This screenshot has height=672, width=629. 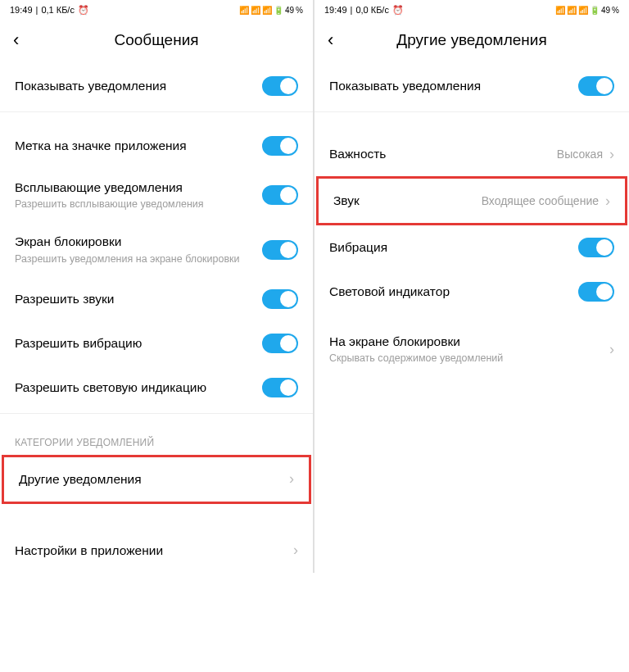 What do you see at coordinates (472, 349) in the screenshot?
I see `row-lockscreen: На экране блокировки Скрывать содержимое…` at bounding box center [472, 349].